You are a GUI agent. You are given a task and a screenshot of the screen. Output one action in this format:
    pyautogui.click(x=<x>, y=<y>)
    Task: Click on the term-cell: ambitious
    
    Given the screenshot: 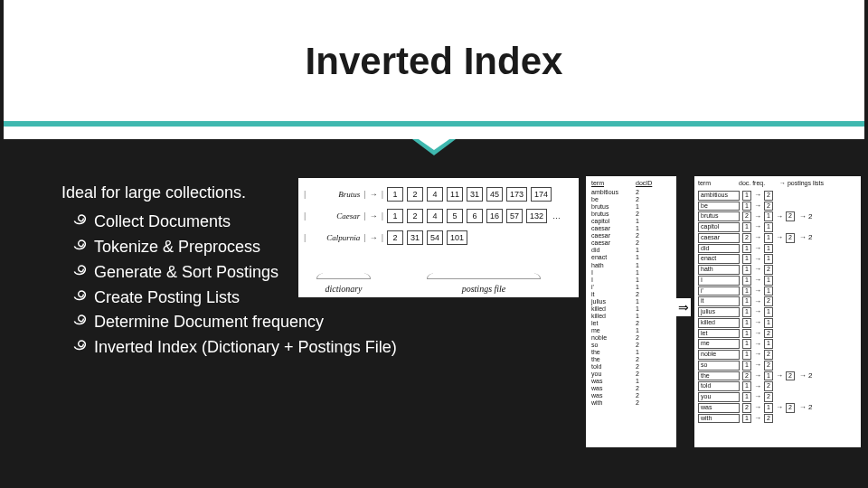 What is the action you would take?
    pyautogui.click(x=609, y=192)
    